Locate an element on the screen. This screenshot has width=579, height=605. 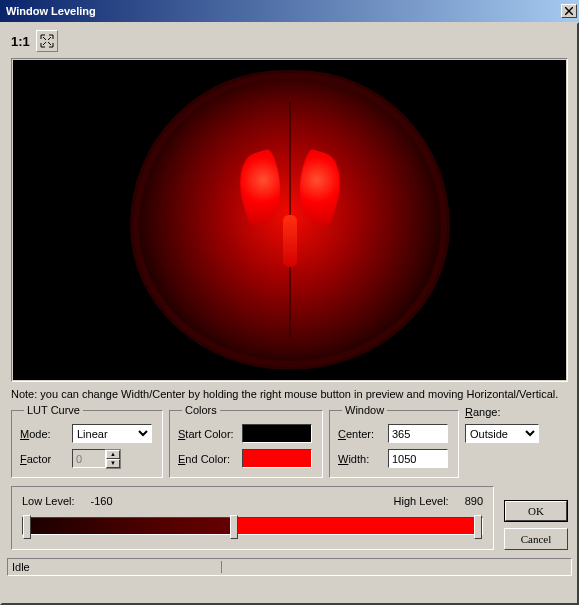
factor-spin-down: ▼ is located at coordinates (113, 464).